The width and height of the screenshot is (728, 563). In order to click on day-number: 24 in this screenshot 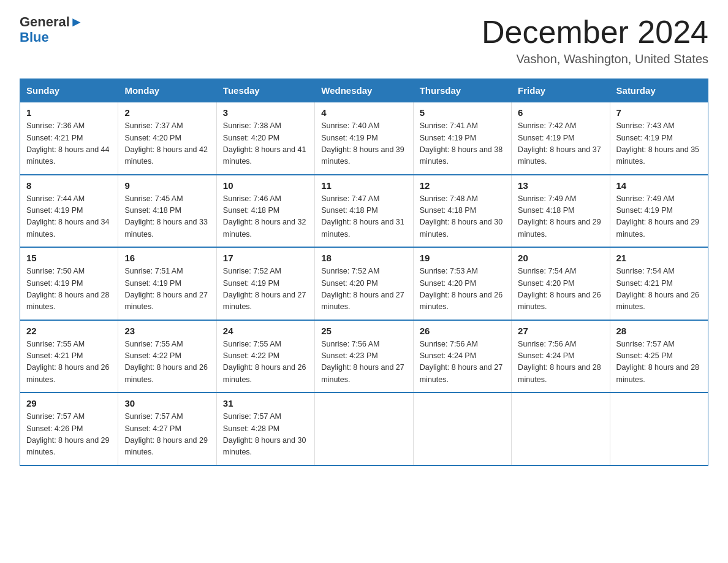, I will do `click(266, 331)`.